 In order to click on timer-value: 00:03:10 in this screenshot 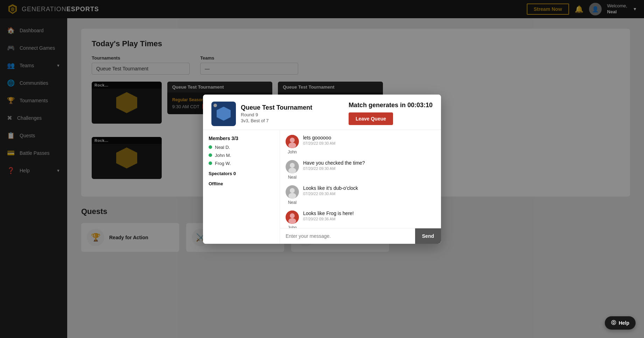, I will do `click(420, 105)`.